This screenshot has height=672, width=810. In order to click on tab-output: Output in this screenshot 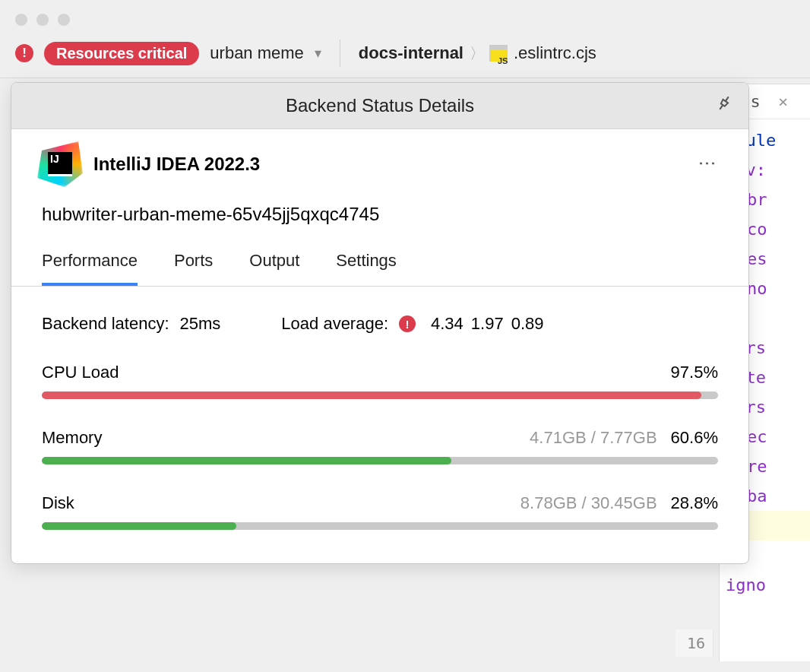, I will do `click(274, 268)`.